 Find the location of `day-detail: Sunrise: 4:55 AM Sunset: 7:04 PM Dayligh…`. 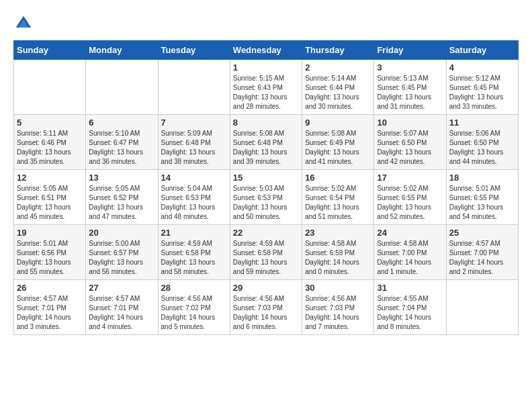

day-detail: Sunrise: 4:55 AM Sunset: 7:04 PM Dayligh… is located at coordinates (410, 313).